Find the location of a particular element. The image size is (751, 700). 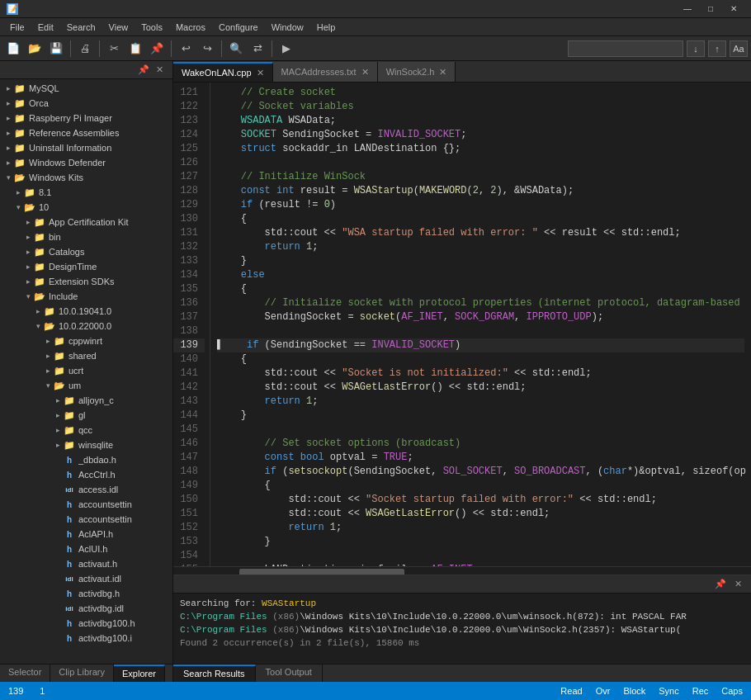

tree-item: ▸📁gl is located at coordinates (86, 415).